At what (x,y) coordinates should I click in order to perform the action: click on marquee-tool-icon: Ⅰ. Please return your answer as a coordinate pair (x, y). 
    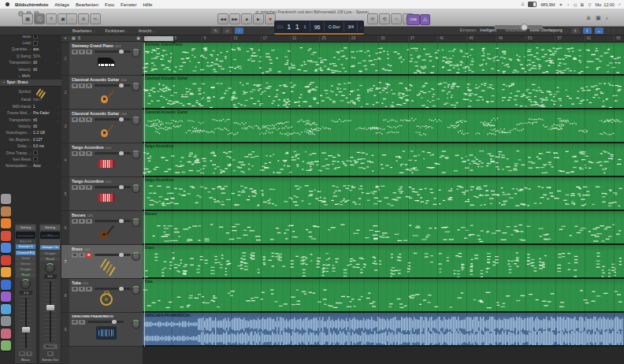
    Looking at the image, I should click on (588, 31).